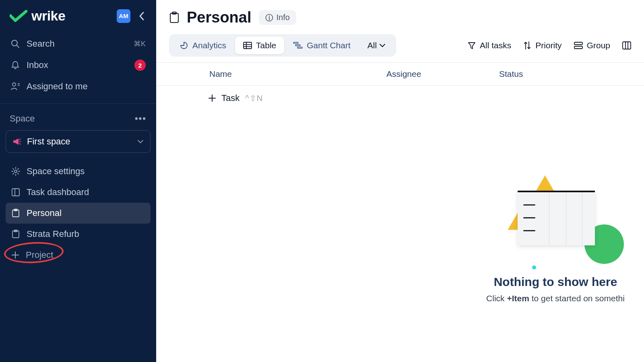 Image resolution: width=644 pixels, height=362 pixels. Describe the element at coordinates (377, 45) in the screenshot. I see `all-views-dropdown: All` at that location.